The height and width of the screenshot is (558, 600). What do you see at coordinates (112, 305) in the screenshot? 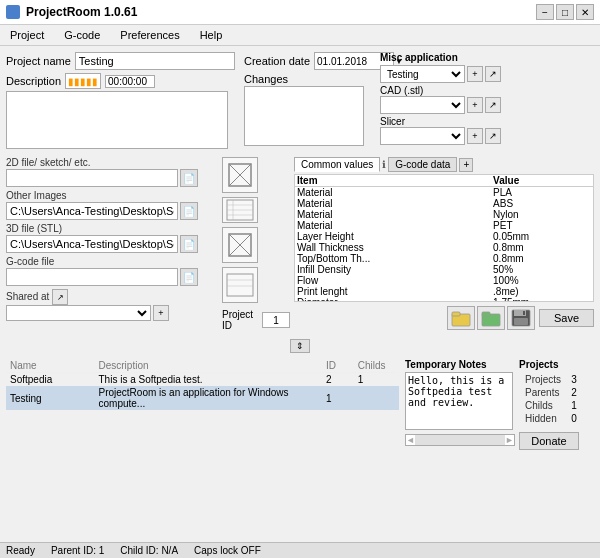
I see `shared-section: Shared at ↗ +` at bounding box center [112, 305].